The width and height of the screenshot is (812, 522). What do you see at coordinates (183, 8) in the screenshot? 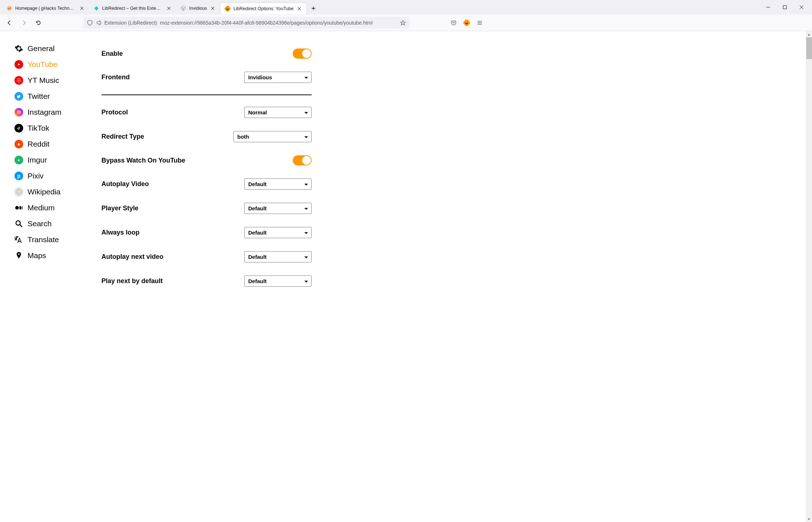
I see `invidious-favicon` at bounding box center [183, 8].